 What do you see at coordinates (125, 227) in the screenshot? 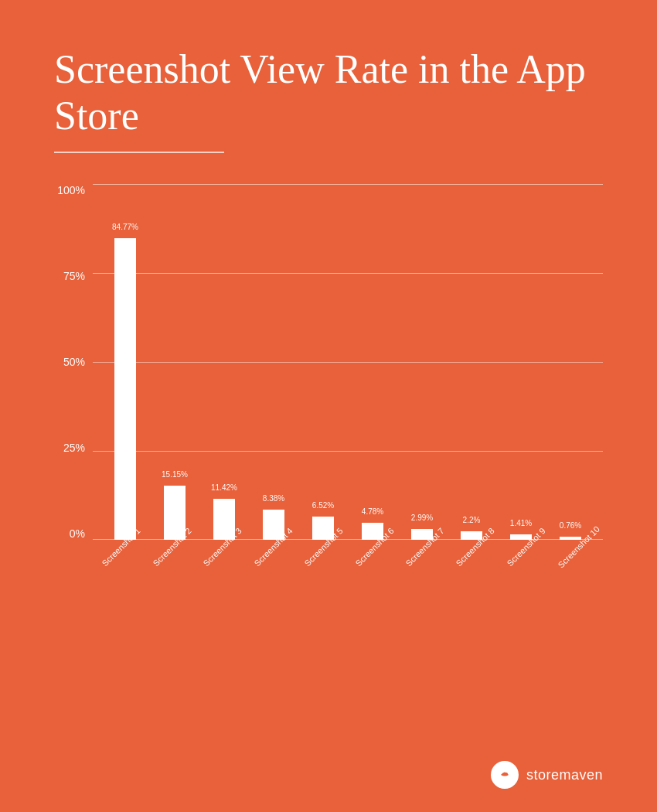
I see `bar-value-label-1: 84.77%` at bounding box center [125, 227].